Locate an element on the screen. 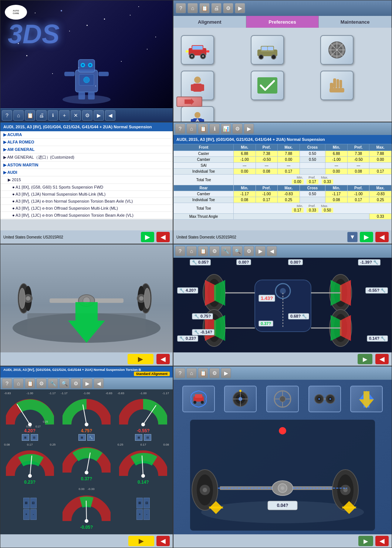  prefs-gear-btn: ⚙ is located at coordinates (228, 8).